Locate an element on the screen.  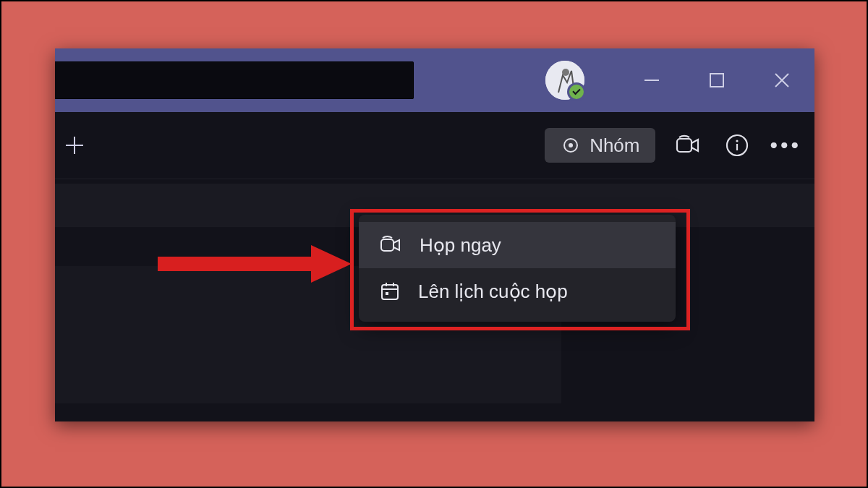
window-controls is located at coordinates (717, 80).